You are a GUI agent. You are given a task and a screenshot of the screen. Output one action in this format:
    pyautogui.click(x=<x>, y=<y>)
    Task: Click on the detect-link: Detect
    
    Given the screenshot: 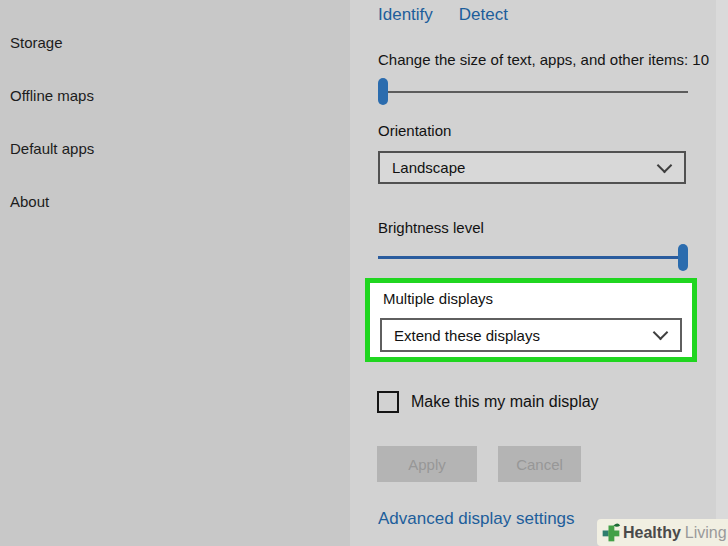 What is the action you would take?
    pyautogui.click(x=484, y=15)
    